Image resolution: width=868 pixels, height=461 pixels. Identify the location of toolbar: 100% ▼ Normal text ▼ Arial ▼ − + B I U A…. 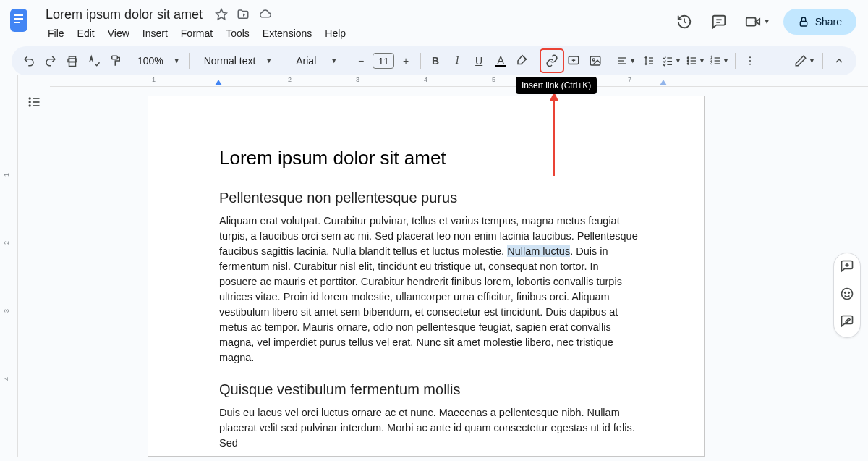
(434, 61).